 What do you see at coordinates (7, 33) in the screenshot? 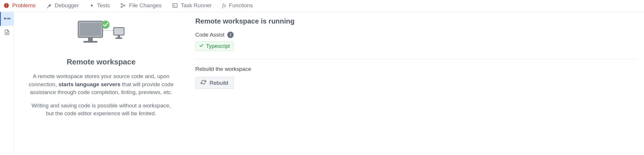
I see `file-icon` at bounding box center [7, 33].